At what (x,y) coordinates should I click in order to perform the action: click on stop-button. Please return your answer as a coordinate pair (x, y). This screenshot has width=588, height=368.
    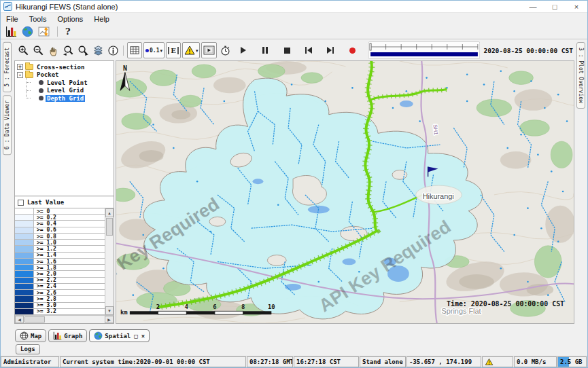
    Looking at the image, I should click on (287, 50).